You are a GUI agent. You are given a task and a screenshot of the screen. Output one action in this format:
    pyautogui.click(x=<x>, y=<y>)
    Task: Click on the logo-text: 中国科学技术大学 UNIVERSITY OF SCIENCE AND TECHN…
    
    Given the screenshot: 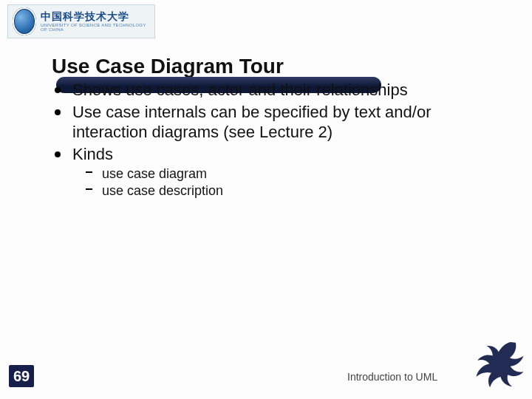 What is the action you would take?
    pyautogui.click(x=95, y=21)
    